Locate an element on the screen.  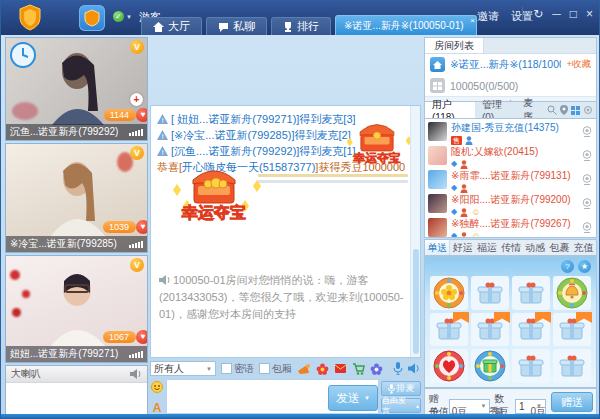
font-icon: A is located at coordinates (158, 408).